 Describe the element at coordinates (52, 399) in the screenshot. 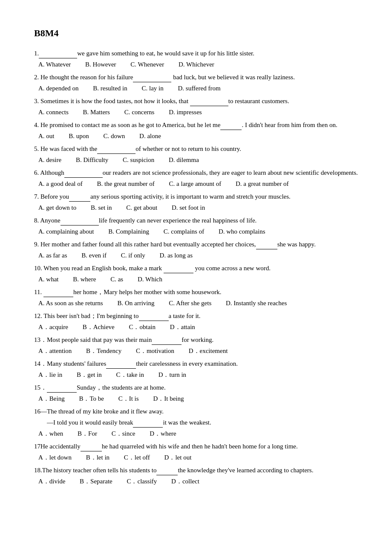

I see `q15-opt-a: A．Being` at that location.